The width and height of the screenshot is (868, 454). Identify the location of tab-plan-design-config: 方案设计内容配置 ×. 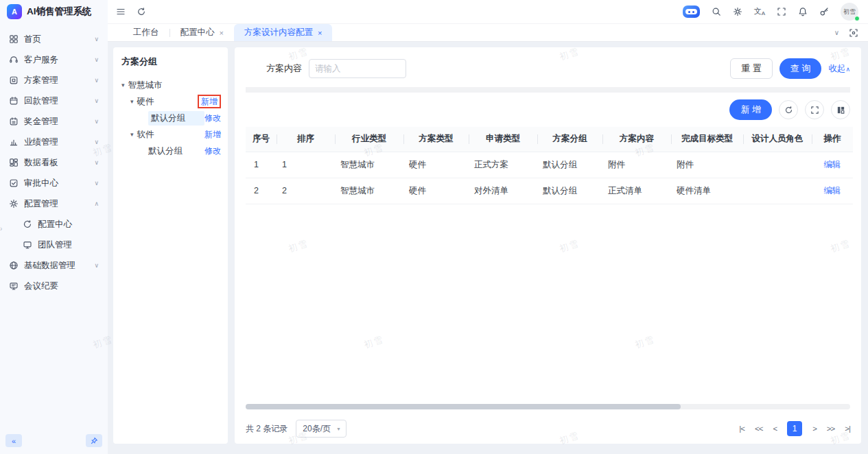
(283, 33).